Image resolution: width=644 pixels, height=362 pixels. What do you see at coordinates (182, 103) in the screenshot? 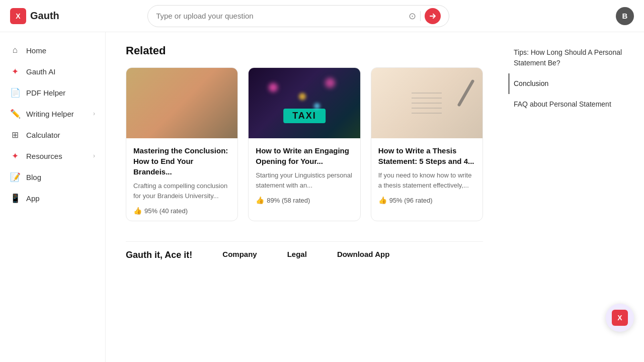
I see `card-1-image` at bounding box center [182, 103].